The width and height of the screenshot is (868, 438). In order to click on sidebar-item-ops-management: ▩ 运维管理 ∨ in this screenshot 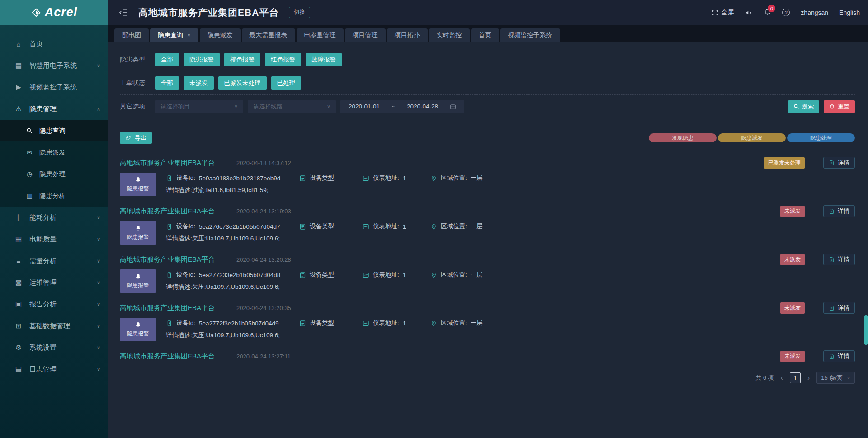, I will do `click(54, 283)`.